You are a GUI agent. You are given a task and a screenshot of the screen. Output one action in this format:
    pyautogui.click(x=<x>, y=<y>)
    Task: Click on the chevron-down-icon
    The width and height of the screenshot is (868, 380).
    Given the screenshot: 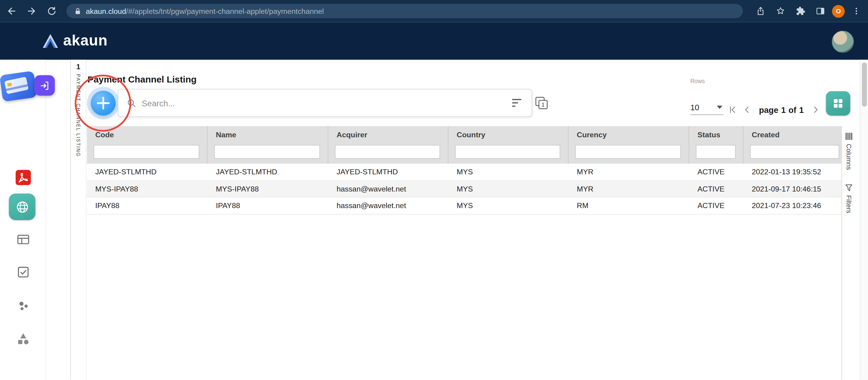 What is the action you would take?
    pyautogui.click(x=720, y=107)
    